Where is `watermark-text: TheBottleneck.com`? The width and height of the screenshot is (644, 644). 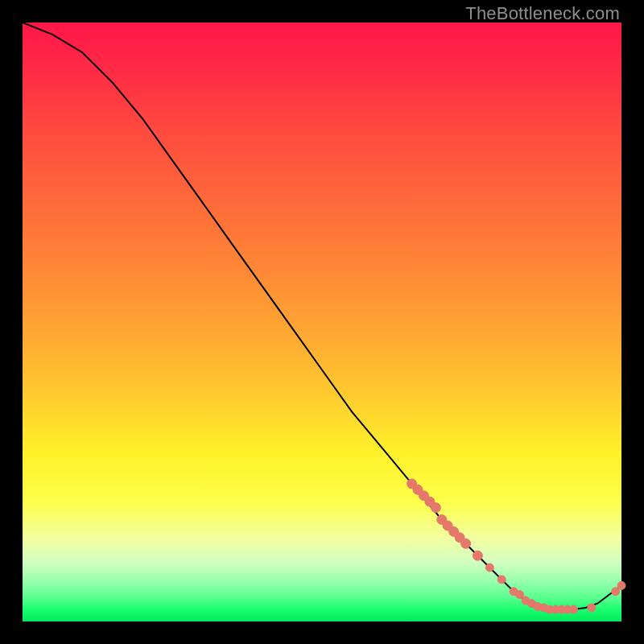
watermark-text: TheBottleneck.com is located at coordinates (543, 14).